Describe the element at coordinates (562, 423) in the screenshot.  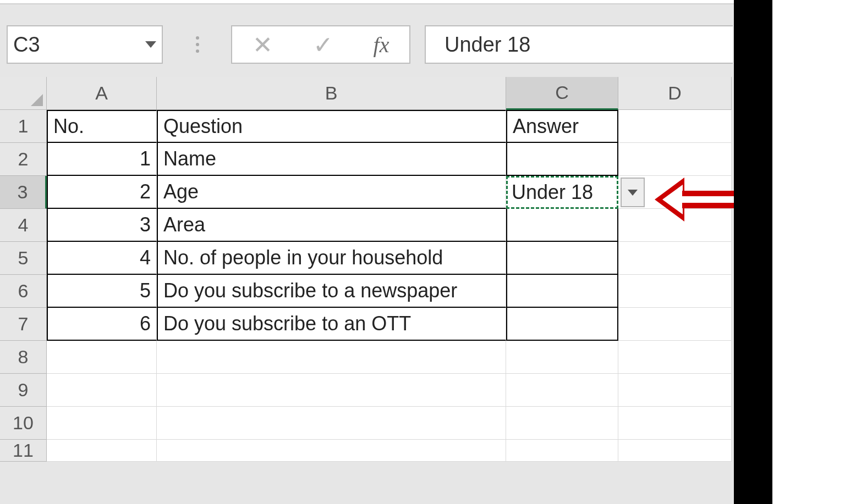
I see `cell-C10` at that location.